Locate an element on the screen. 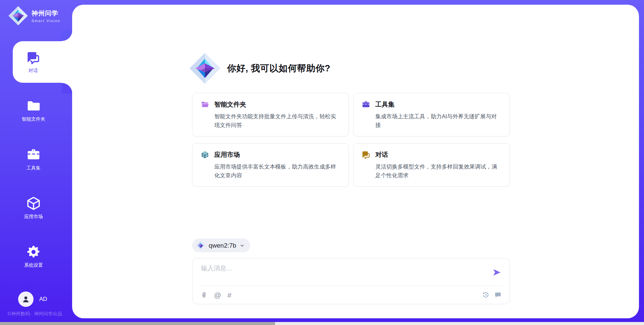 The width and height of the screenshot is (644, 325). folder-open-icon is located at coordinates (205, 105).